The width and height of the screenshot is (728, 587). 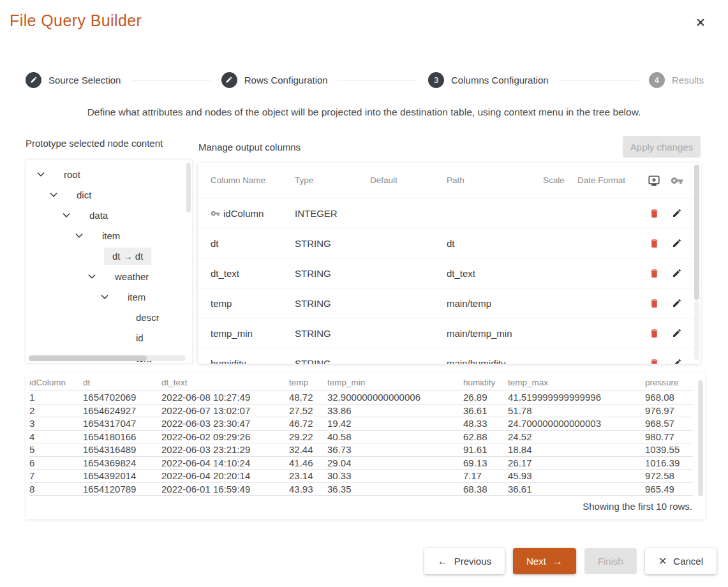 I want to click on cell: 19.42, so click(x=396, y=424).